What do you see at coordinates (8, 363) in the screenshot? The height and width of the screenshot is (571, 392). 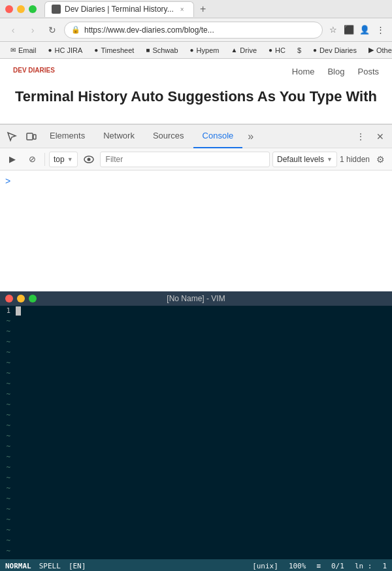 I see `vim-line-6: ~` at bounding box center [8, 363].